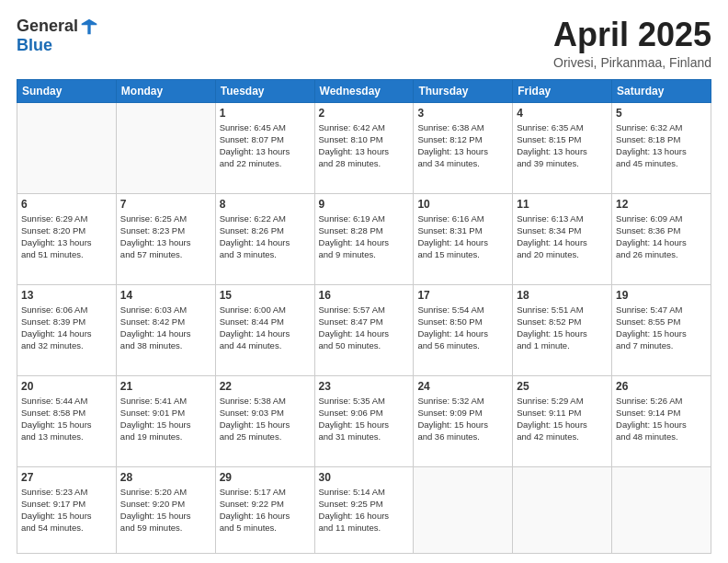 Image resolution: width=728 pixels, height=563 pixels. Describe the element at coordinates (265, 204) in the screenshot. I see `day-number: 8` at that location.